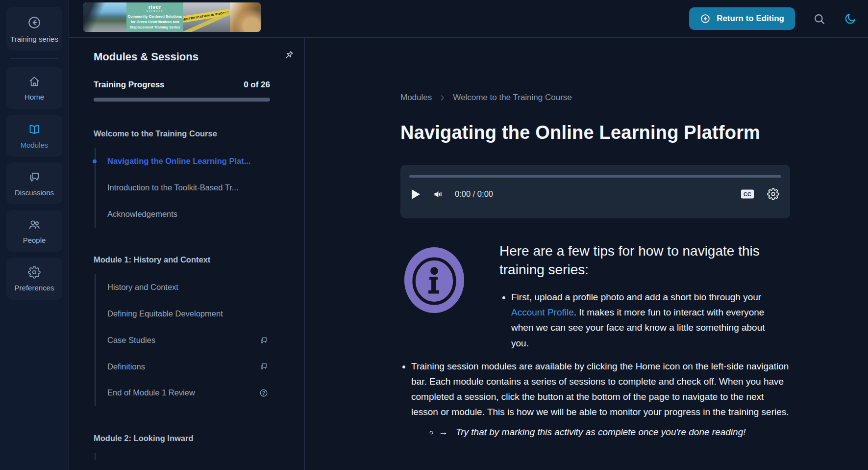  Describe the element at coordinates (595, 98) in the screenshot. I see `breadcrumb: Modules Welcome to the Training Course` at that location.